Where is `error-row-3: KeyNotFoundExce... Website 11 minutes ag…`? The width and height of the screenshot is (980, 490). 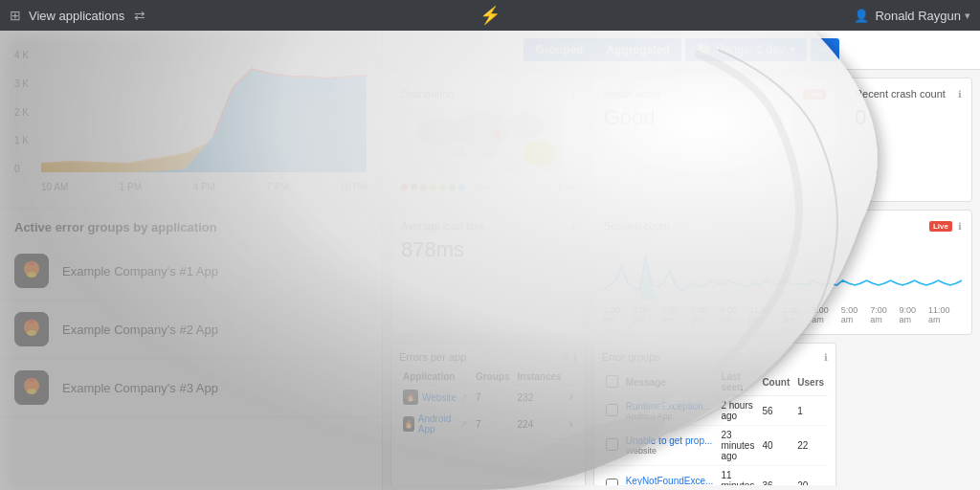 error-row-3: KeyNotFoundExce... Website 11 minutes ag… is located at coordinates (715, 477).